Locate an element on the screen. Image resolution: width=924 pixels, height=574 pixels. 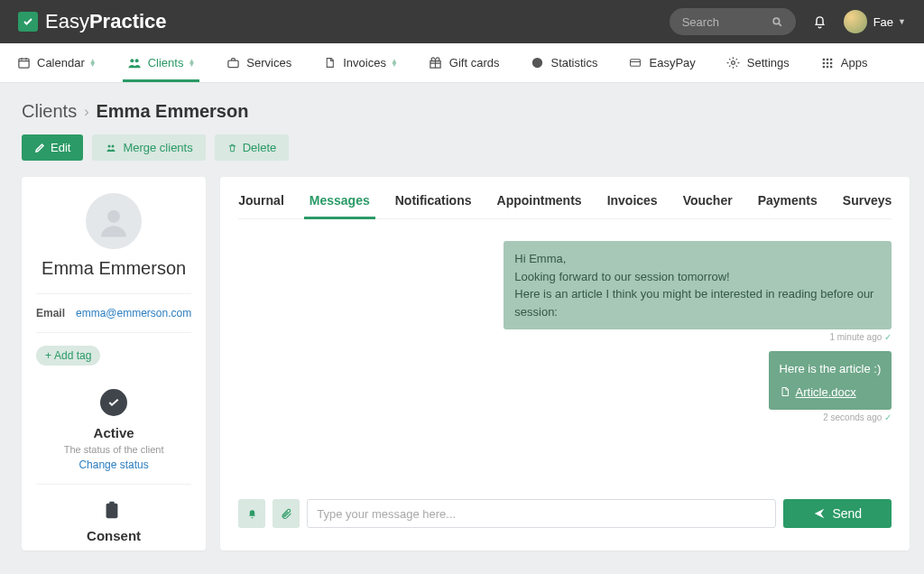
tabs: Journal Messages Notifications Appointme… is located at coordinates (565, 204).